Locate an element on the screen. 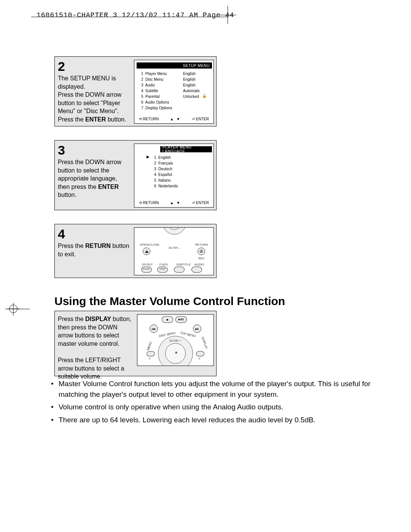  step-3-text: Press the DOWN arrow button to select th… is located at coordinates (94, 179).